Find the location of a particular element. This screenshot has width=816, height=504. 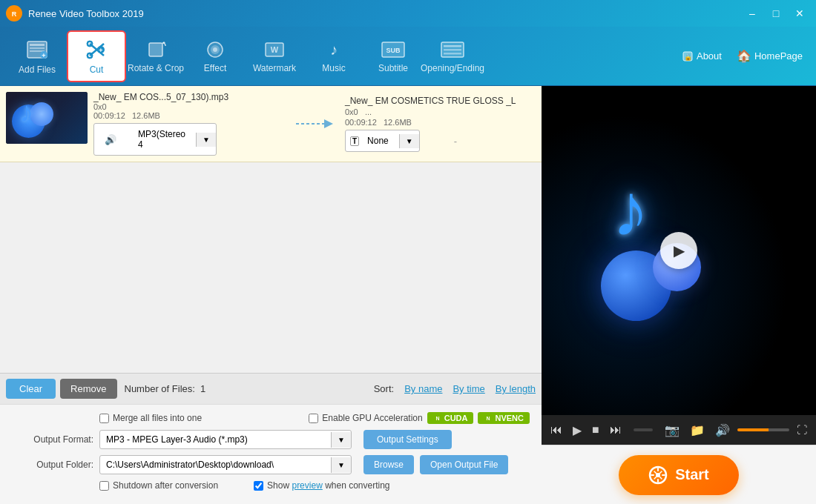

play-button: ▶ is located at coordinates (679, 251).